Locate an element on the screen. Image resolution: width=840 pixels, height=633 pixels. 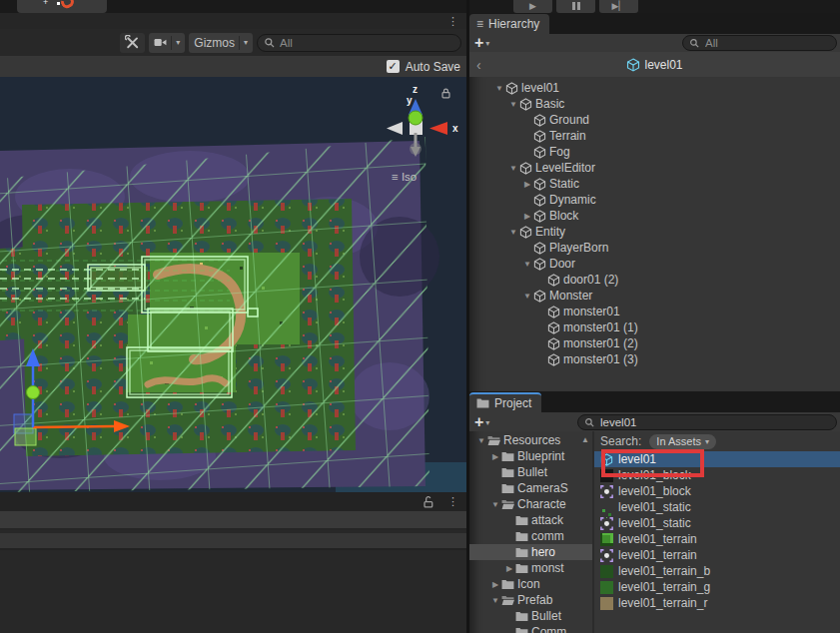
orientation-label: ≡ Iso is located at coordinates (404, 177).